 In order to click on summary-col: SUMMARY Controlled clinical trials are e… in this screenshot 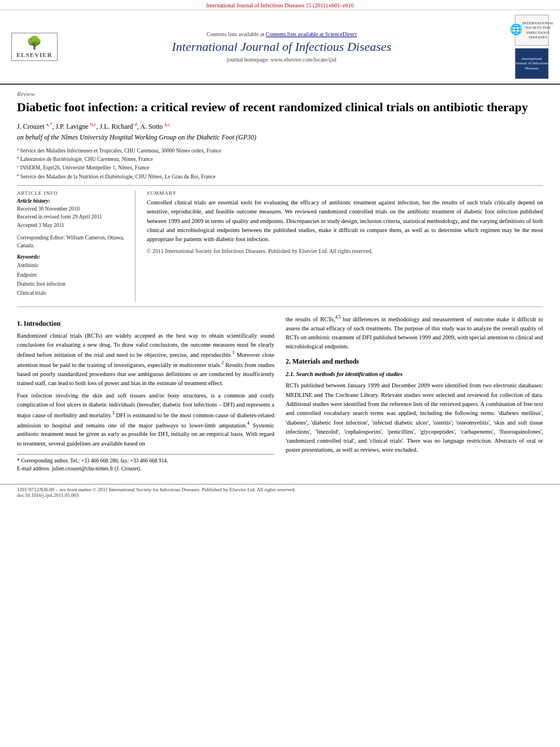, I will do `click(345, 246)`.